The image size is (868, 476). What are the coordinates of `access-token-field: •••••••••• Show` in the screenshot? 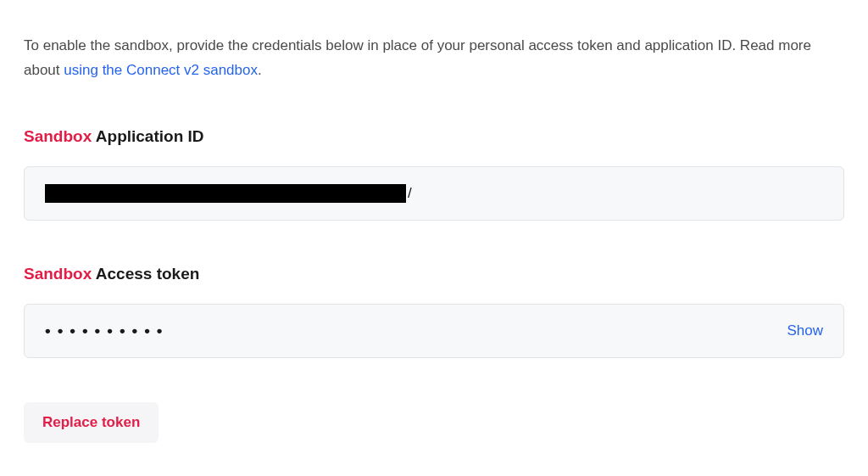 It's located at (434, 331).